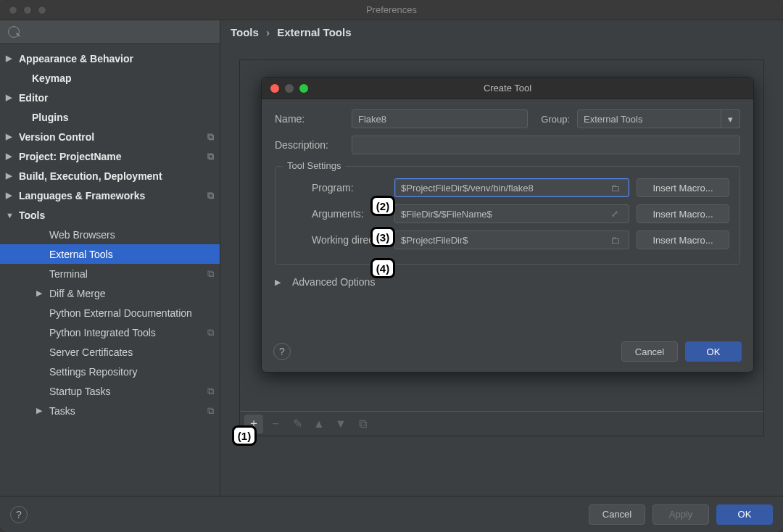 This screenshot has height=532, width=783. I want to click on name-input: Flake8, so click(439, 119).